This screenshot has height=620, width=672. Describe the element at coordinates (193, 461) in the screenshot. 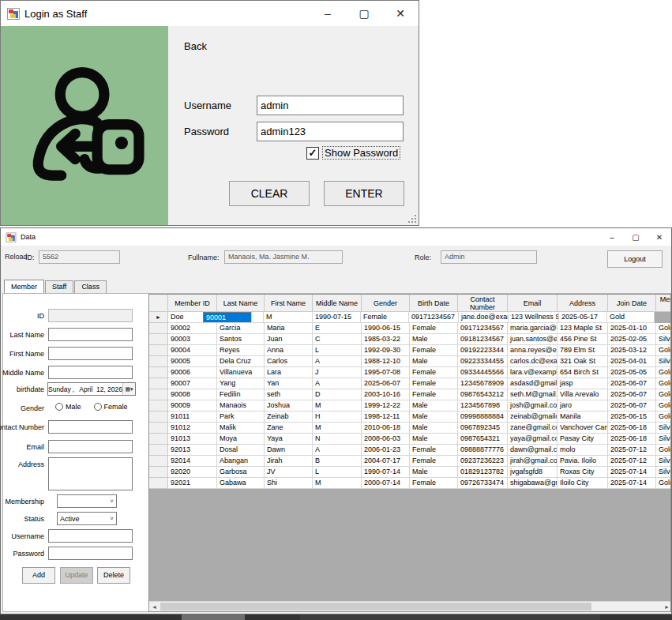

I see `grid-cell: 92014` at that location.